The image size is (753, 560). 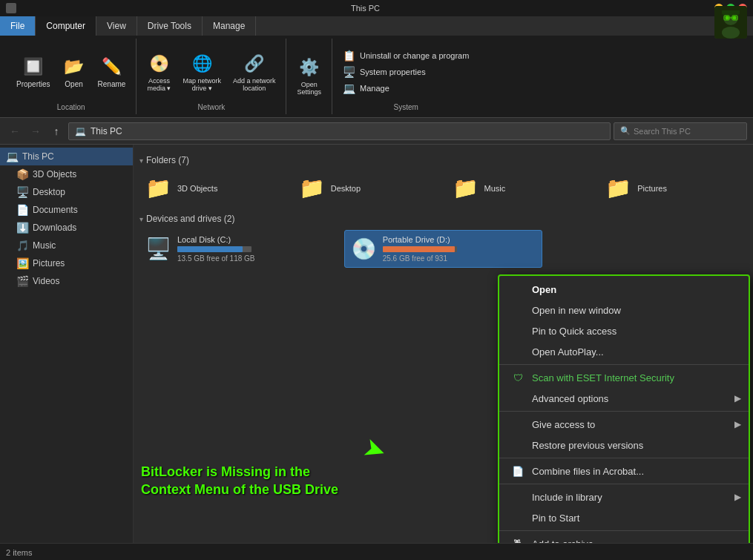 I want to click on cm-pin-start-label: Pin to Start, so click(x=556, y=518).